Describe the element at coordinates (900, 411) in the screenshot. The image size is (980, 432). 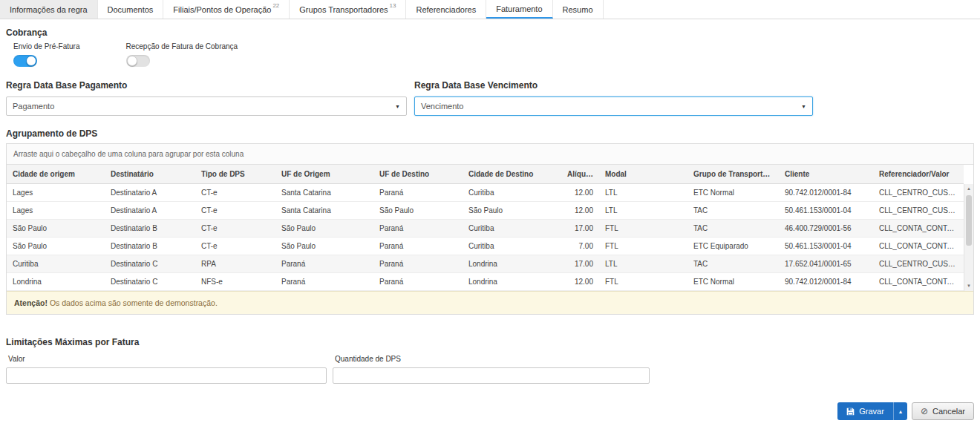
I see `gravar-dropup-toggle: ▲` at that location.